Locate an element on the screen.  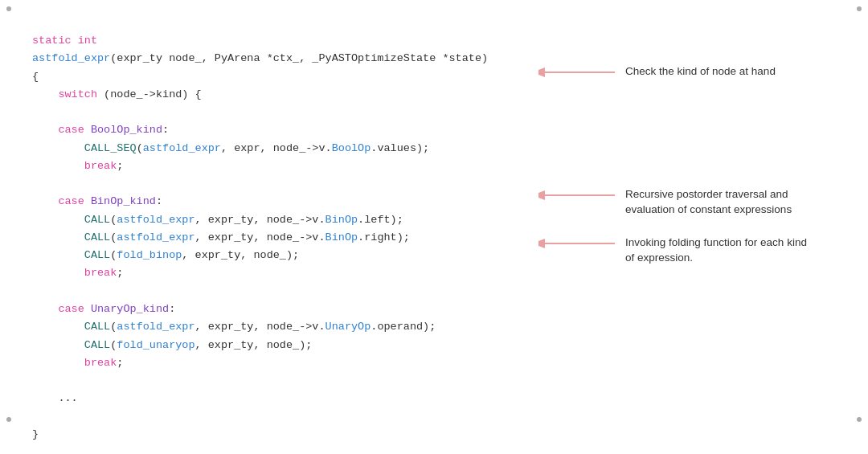
annotation-2-arrow is located at coordinates (579, 195).